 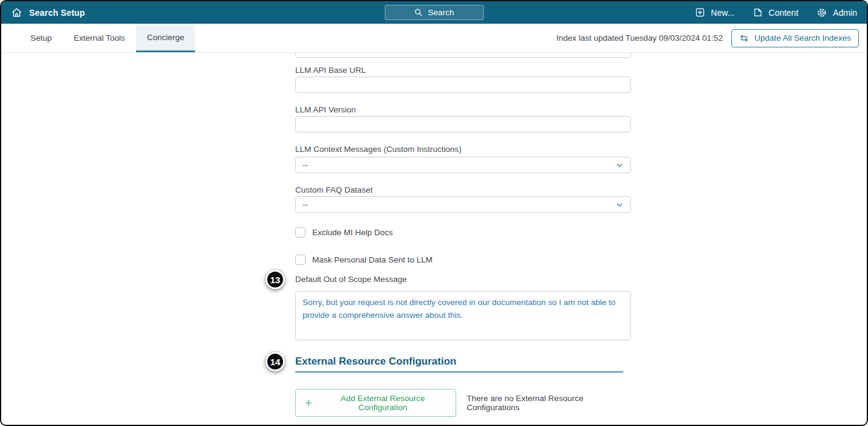 What do you see at coordinates (434, 12) in the screenshot?
I see `top-header-bar: Search Setup Search New.` at bounding box center [434, 12].